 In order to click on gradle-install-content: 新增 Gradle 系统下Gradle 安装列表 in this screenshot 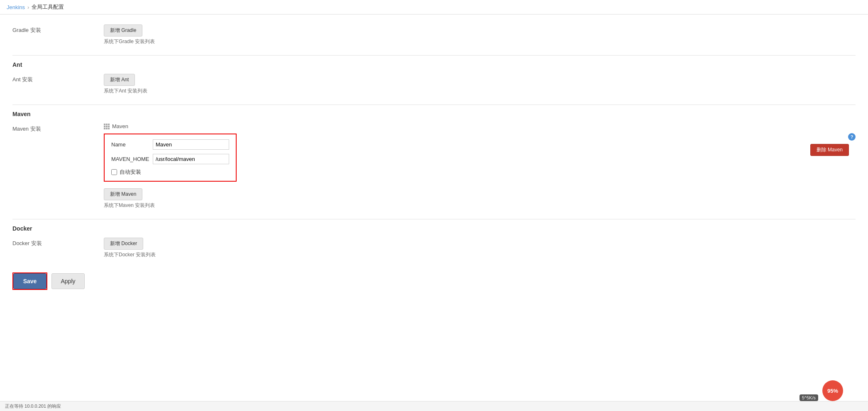, I will do `click(480, 35)`.